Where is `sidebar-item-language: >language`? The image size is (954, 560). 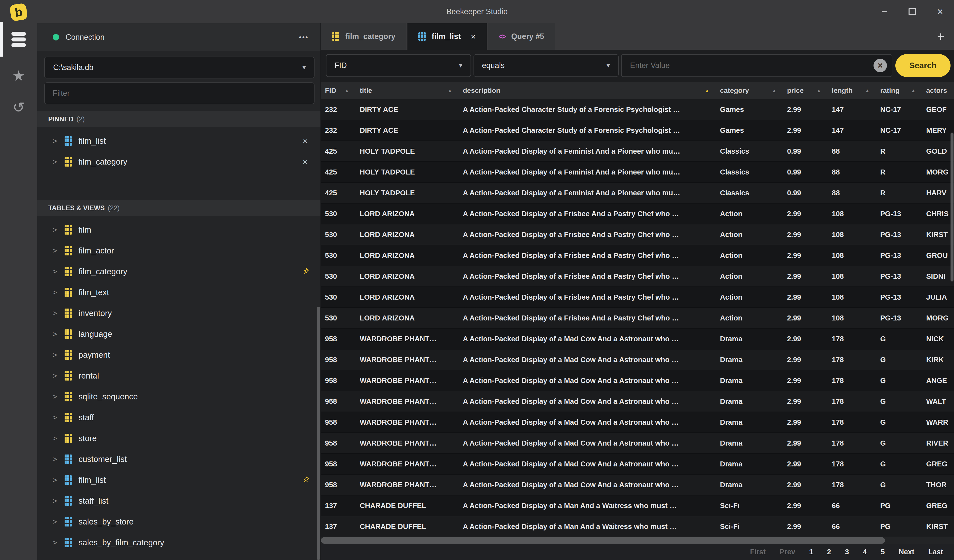
sidebar-item-language: >language is located at coordinates (179, 334).